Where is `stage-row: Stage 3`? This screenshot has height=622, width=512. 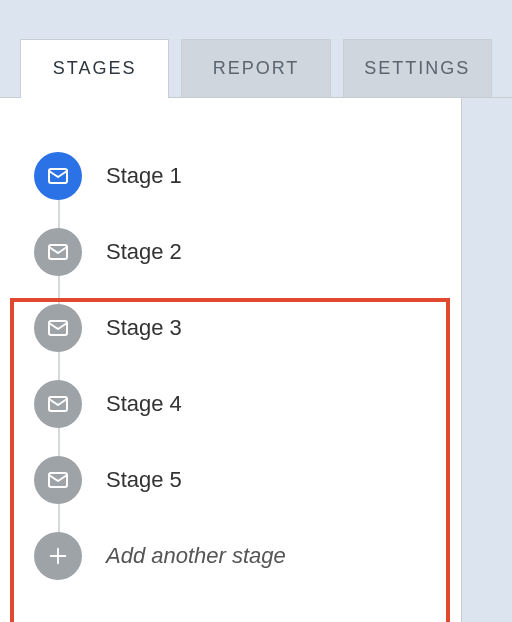
stage-row: Stage 3 is located at coordinates (230, 328).